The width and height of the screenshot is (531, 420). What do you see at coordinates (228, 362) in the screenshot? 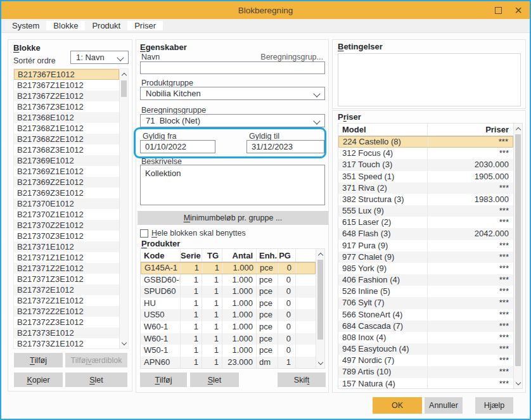
I see `table-row: APN60 1 1 23.000 dm 1` at bounding box center [228, 362].